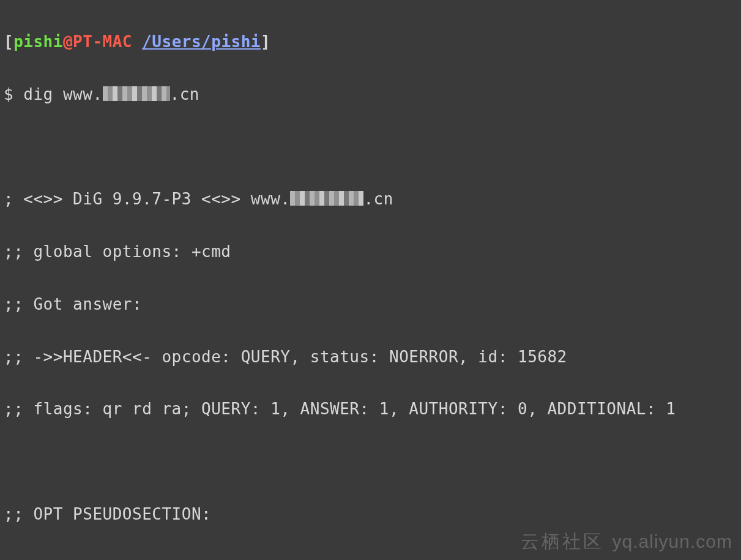  Describe the element at coordinates (371, 514) in the screenshot. I see `dig-opt-section: ;; OPT PSEUDOSECTION:` at that location.